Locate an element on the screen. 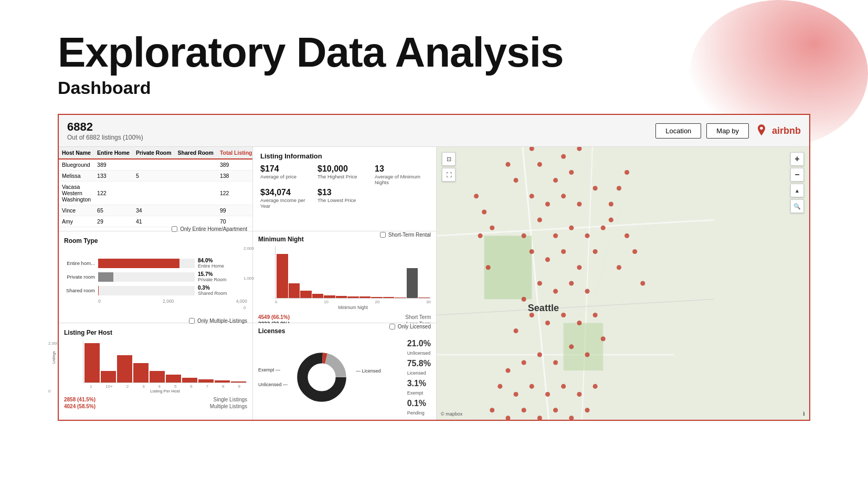  host-table: Host Name Entire Home Private Room Share… is located at coordinates (156, 187).